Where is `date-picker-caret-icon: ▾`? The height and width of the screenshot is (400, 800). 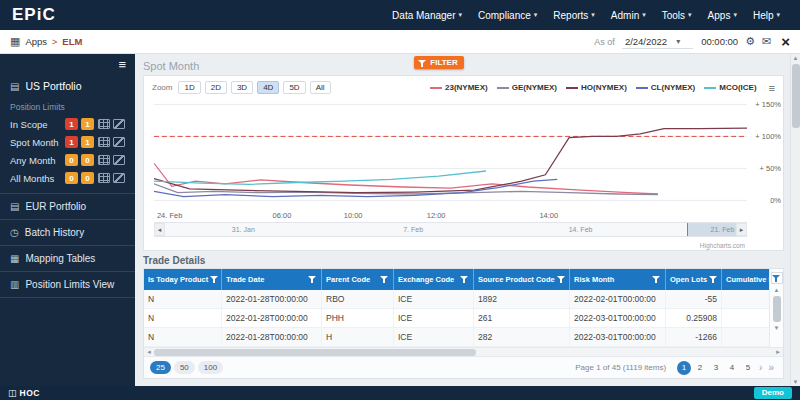
date-picker-caret-icon: ▾ is located at coordinates (678, 42).